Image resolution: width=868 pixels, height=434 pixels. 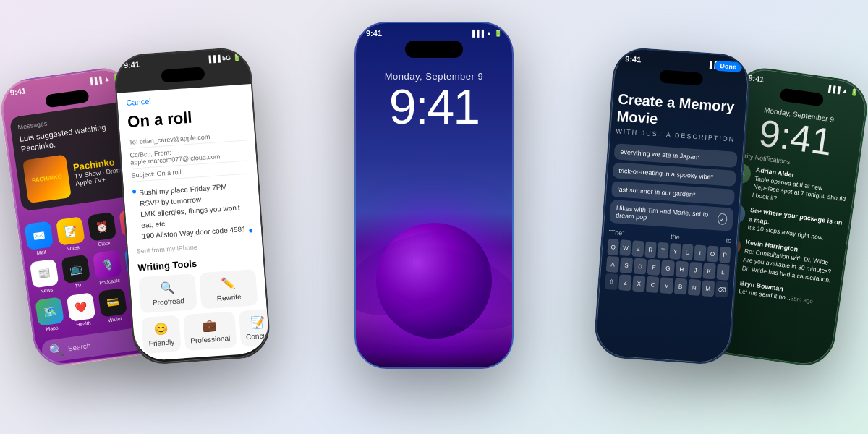 I want to click on phone5-time: 9:41, so click(x=757, y=78).